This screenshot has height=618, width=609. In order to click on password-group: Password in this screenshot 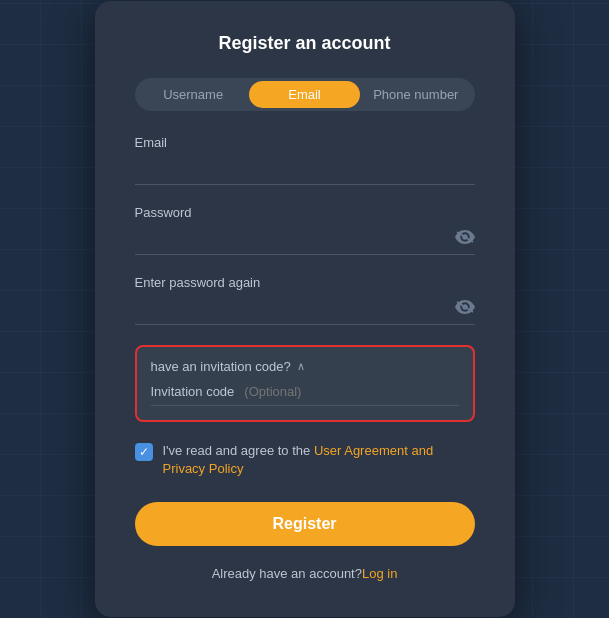, I will do `click(305, 230)`.